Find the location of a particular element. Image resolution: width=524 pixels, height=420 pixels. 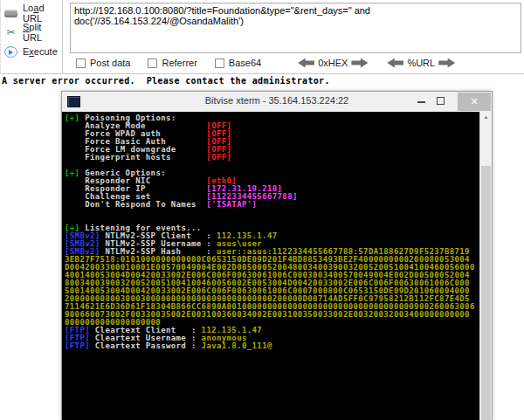

checkbox-label: Base64 is located at coordinates (245, 63).